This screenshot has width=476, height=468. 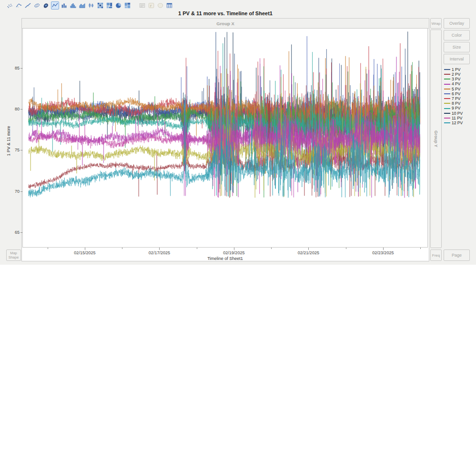 What do you see at coordinates (456, 47) in the screenshot?
I see `size-drop-zone: Size` at bounding box center [456, 47].